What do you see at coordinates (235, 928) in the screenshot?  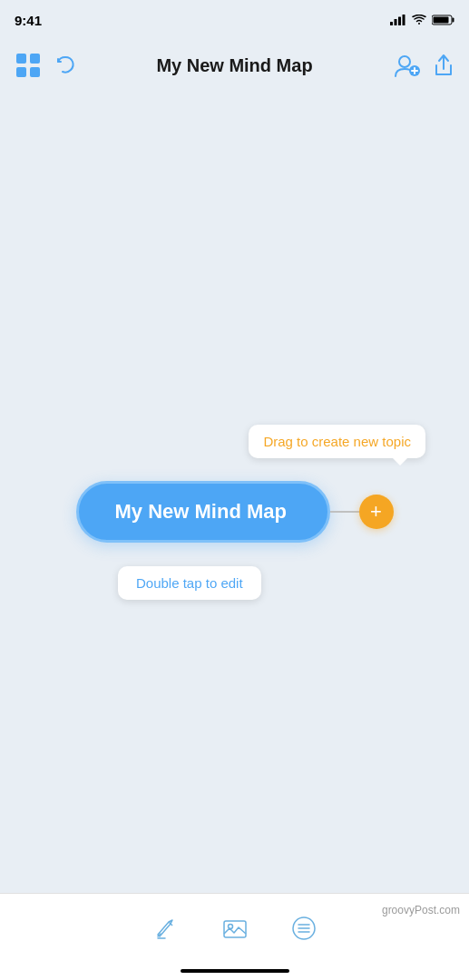 I see `image-icon` at bounding box center [235, 928].